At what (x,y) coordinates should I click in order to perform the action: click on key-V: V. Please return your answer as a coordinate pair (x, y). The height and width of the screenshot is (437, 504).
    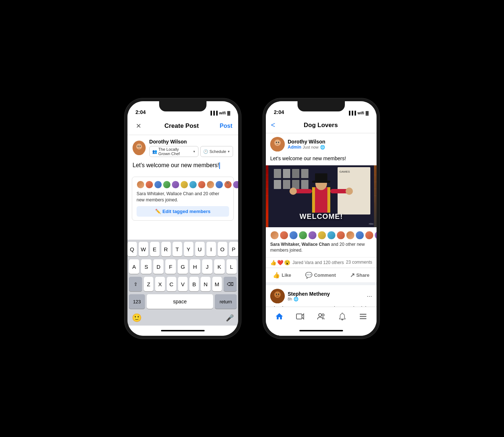
    Looking at the image, I should click on (183, 284).